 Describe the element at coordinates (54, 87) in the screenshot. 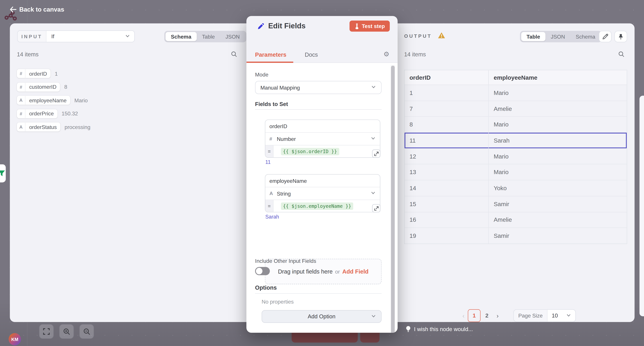

I see `schema-field-row: # customerID 8` at that location.